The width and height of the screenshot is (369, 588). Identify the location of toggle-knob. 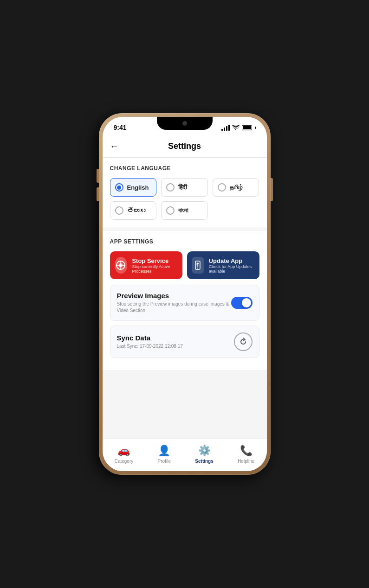
(246, 303).